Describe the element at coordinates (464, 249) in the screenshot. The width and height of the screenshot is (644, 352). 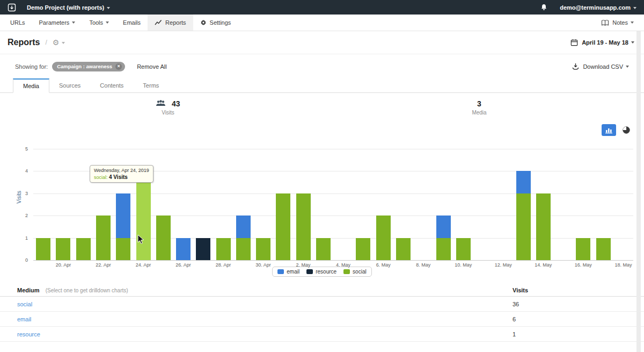
I see `bar-social-10. May` at that location.